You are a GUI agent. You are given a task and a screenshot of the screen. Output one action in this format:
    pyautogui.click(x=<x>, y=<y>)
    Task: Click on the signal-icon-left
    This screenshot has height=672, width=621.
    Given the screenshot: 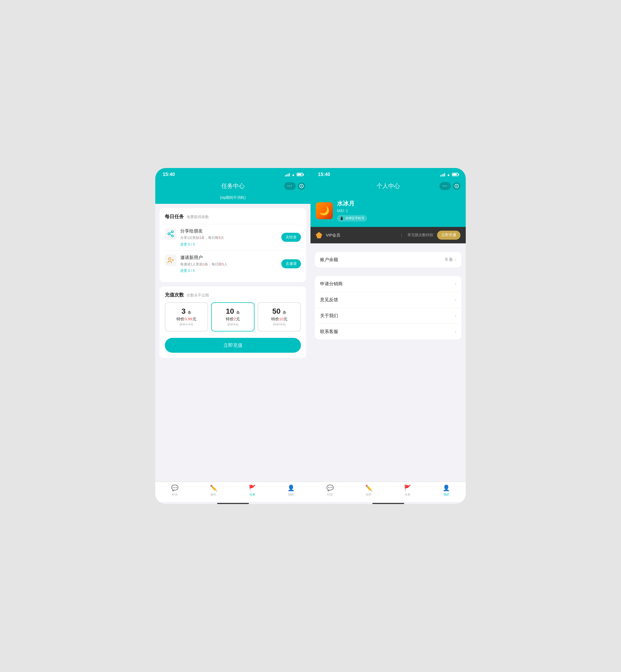 What is the action you would take?
    pyautogui.click(x=287, y=175)
    